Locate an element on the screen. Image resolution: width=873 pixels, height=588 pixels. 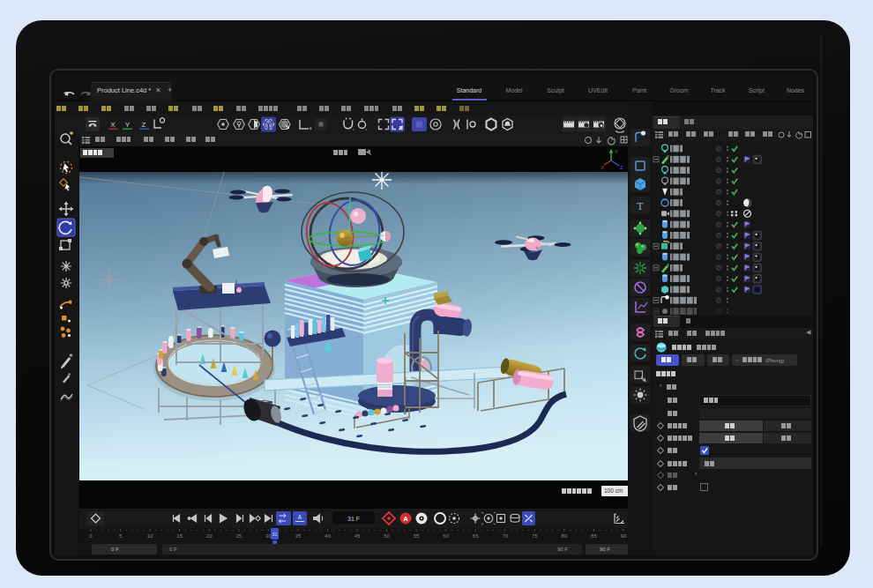
svg-text: 25 is located at coordinates (238, 536).